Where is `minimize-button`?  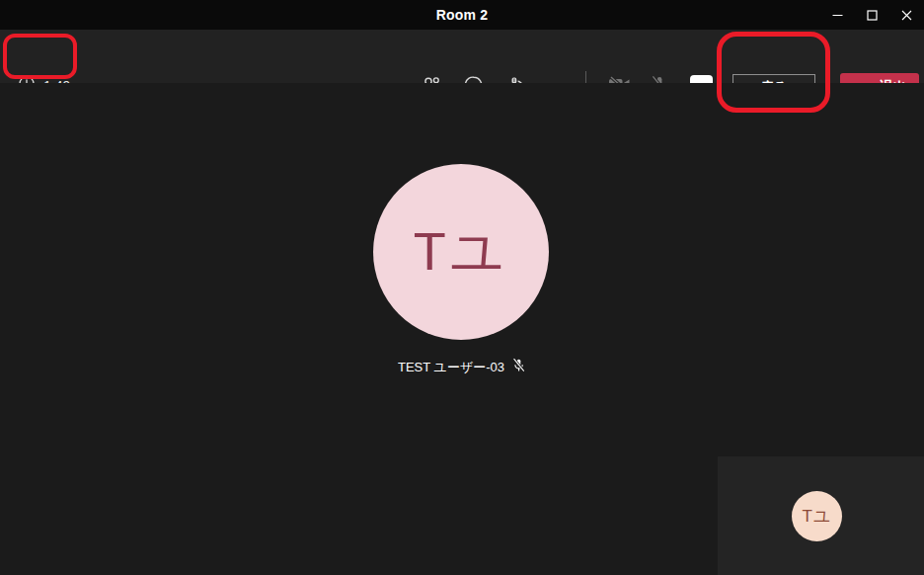
minimize-button is located at coordinates (837, 15).